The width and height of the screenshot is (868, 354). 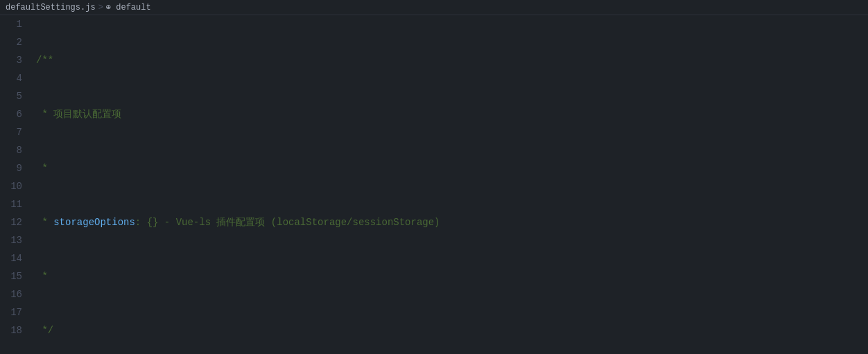 I want to click on ln-1: 1, so click(x=11, y=24).